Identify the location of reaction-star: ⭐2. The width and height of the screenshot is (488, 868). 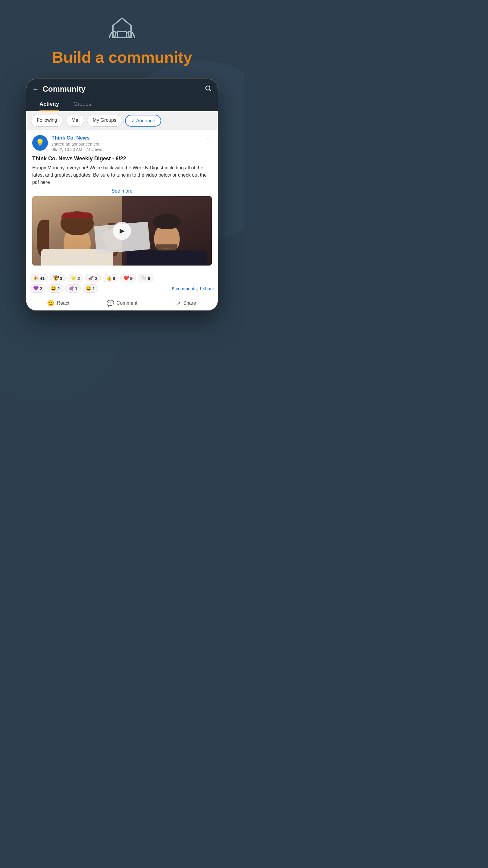
(75, 278).